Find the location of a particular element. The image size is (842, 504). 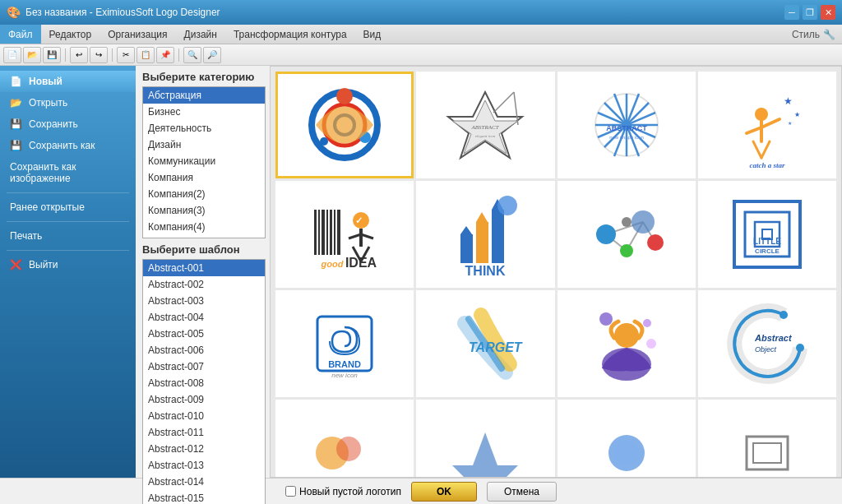

gallery-item-2: ABSTRACT elegant icon is located at coordinates (485, 125).